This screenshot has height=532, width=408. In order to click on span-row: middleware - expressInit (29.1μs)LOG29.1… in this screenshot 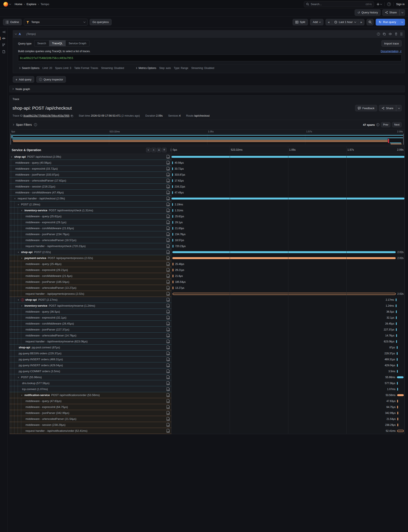, I will do `click(207, 222)`.